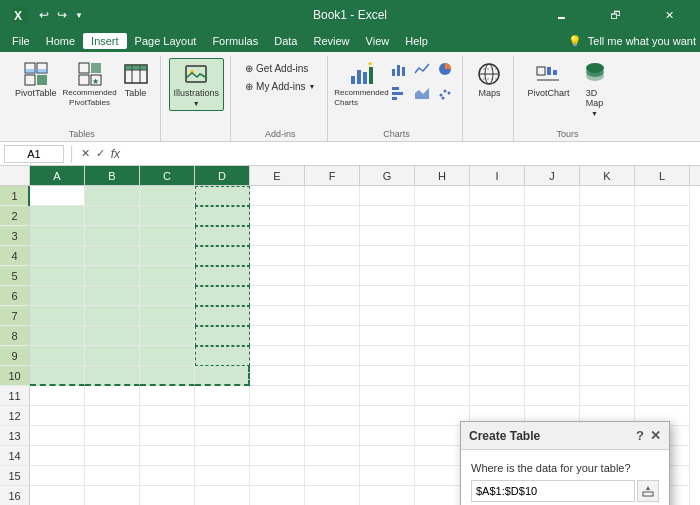 The image size is (700, 505). I want to click on col-header-K: K, so click(608, 176).